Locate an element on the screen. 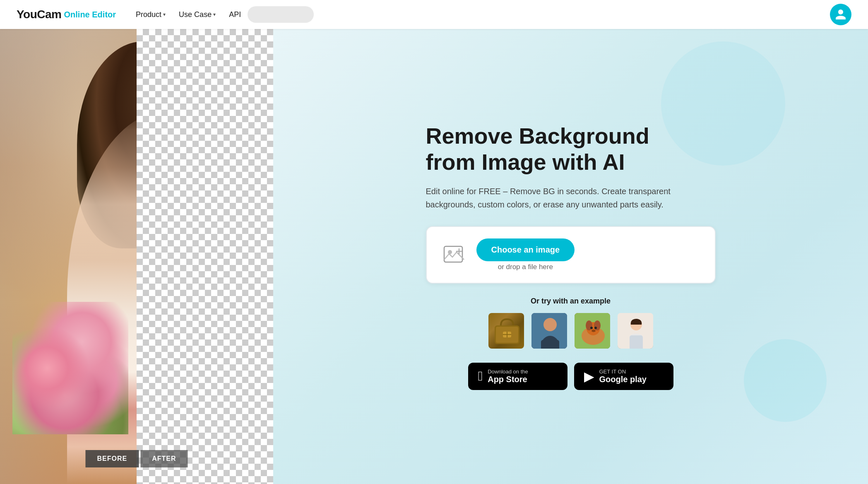  upload-area: Choose an image or drop a file here is located at coordinates (571, 255).